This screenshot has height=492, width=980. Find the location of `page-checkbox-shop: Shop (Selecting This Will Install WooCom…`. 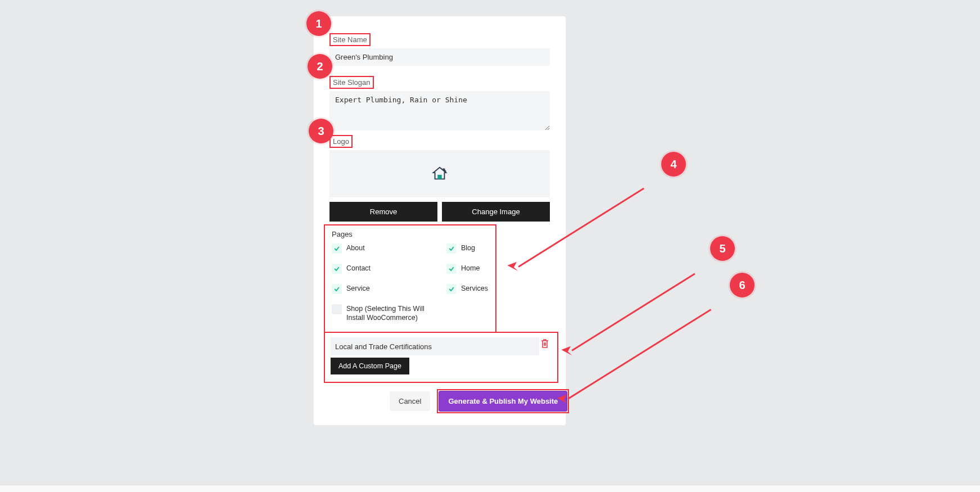

page-checkbox-shop: Shop (Selecting This Will Install WooCom… is located at coordinates (389, 313).